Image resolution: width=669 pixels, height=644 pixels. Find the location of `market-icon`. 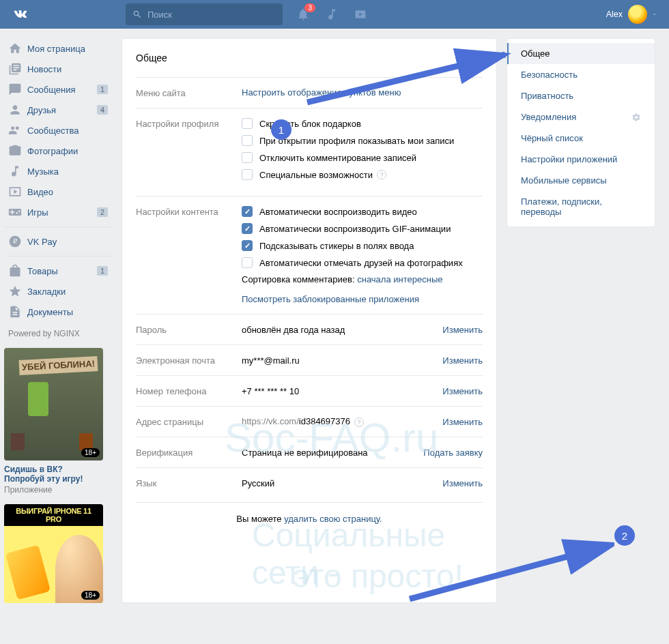

market-icon is located at coordinates (15, 271).